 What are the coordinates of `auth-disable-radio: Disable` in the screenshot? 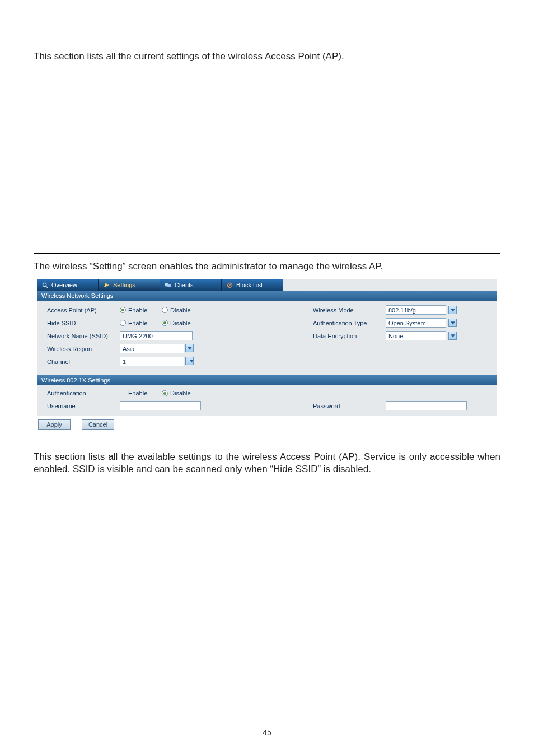 It's located at (190, 393).